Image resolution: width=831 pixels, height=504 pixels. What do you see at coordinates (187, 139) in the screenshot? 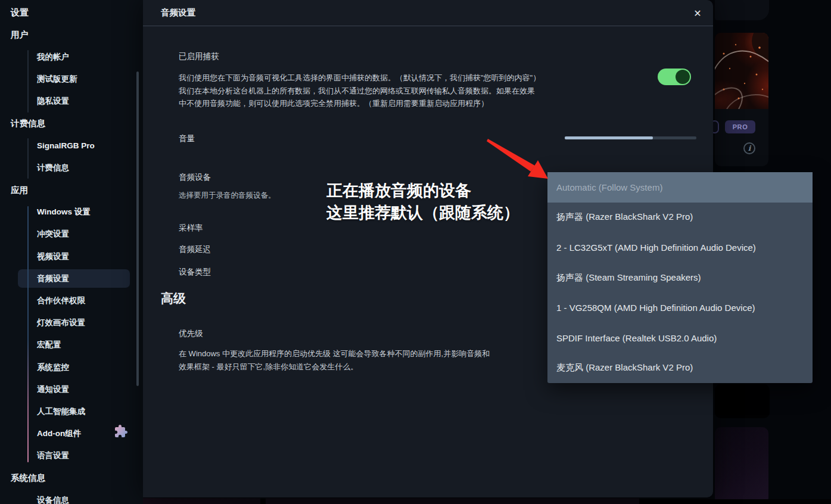
I see `volume-label: 音量` at bounding box center [187, 139].